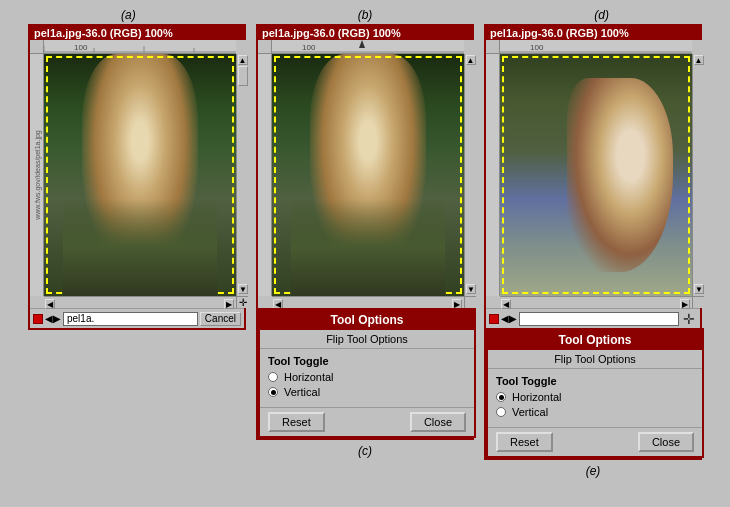 The width and height of the screenshot is (730, 507). I want to click on radio-vertical-e, so click(501, 412).